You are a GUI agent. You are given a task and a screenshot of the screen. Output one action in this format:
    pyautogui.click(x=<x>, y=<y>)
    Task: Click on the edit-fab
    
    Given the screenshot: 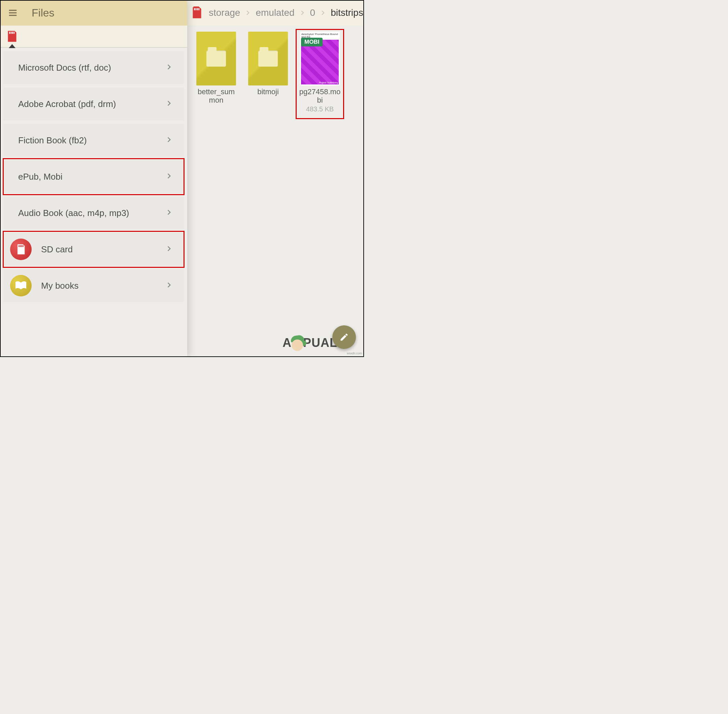 What is the action you would take?
    pyautogui.click(x=344, y=337)
    